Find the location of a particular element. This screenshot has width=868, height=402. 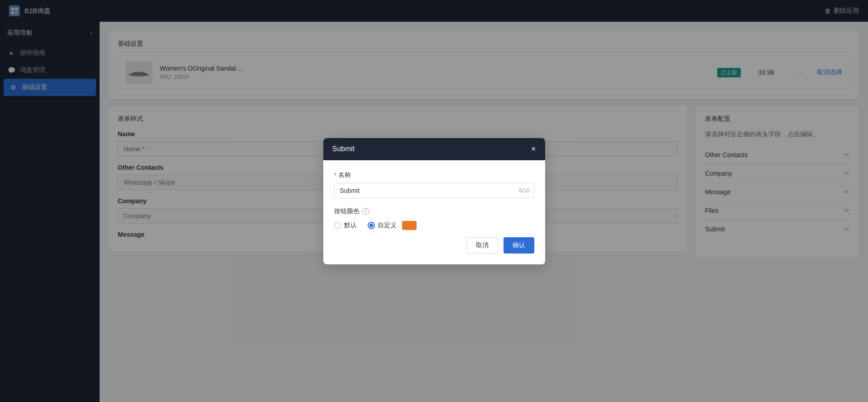

modal-header: Submit × is located at coordinates (434, 149).